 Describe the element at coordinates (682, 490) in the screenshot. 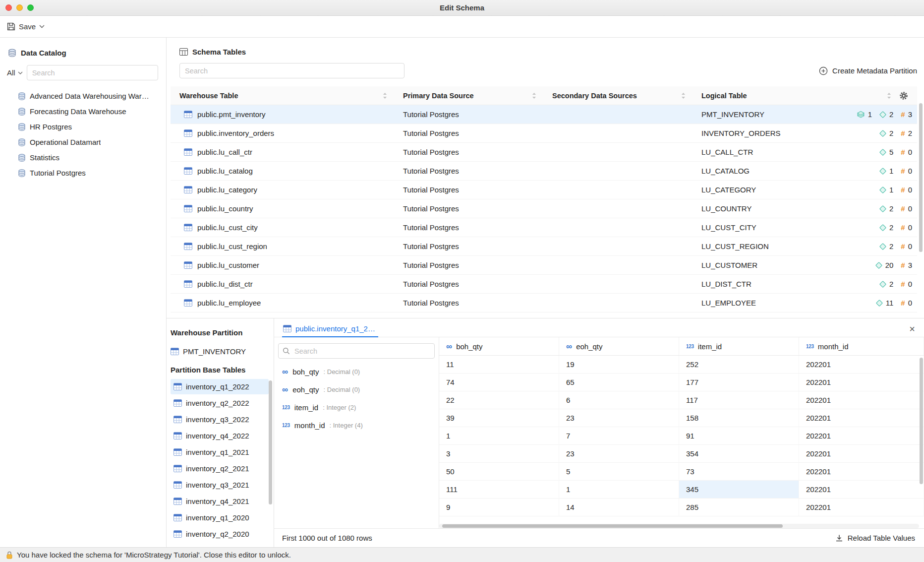

I see `grid-row: 111 1 345 202201` at that location.